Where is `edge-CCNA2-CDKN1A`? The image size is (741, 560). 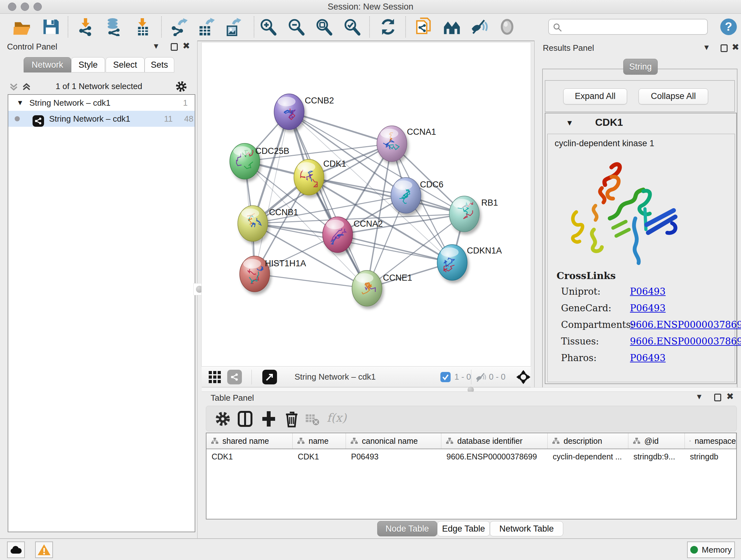
edge-CCNA2-CDKN1A is located at coordinates (395, 249).